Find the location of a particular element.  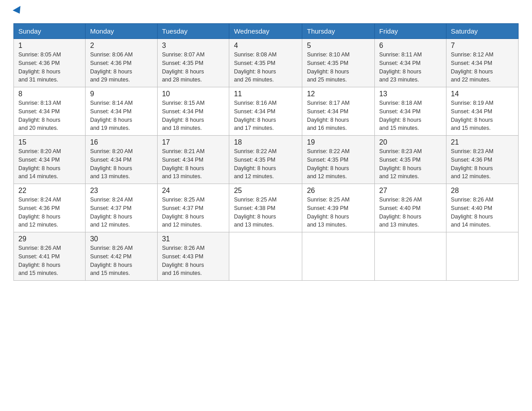

day-info: Sunrise: 8:26 AMSunset: 4:42 PMDaylight:… is located at coordinates (121, 261).